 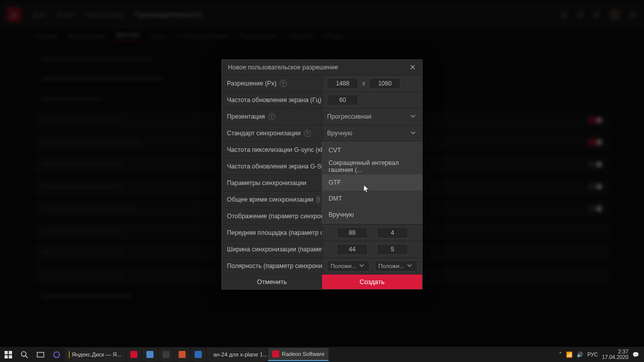 I want to click on taskbar-item: Radeon Software, so click(x=298, y=354).